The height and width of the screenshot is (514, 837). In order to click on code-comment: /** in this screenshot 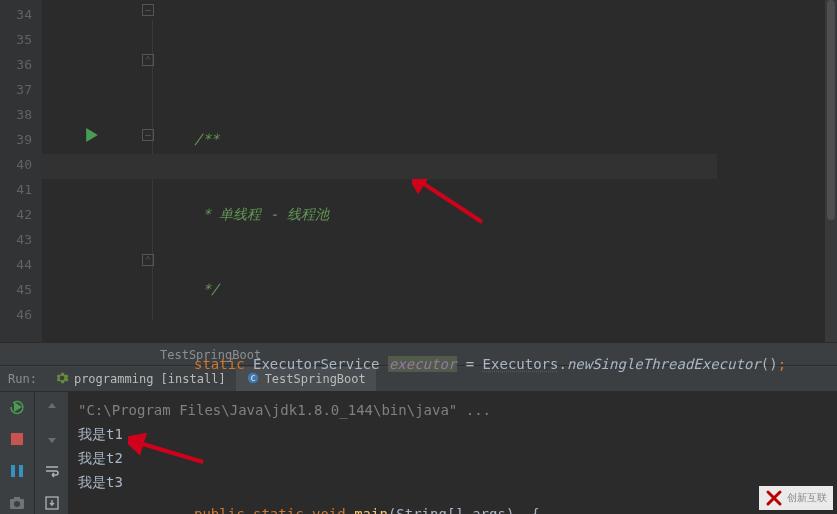, I will do `click(190, 139)`.